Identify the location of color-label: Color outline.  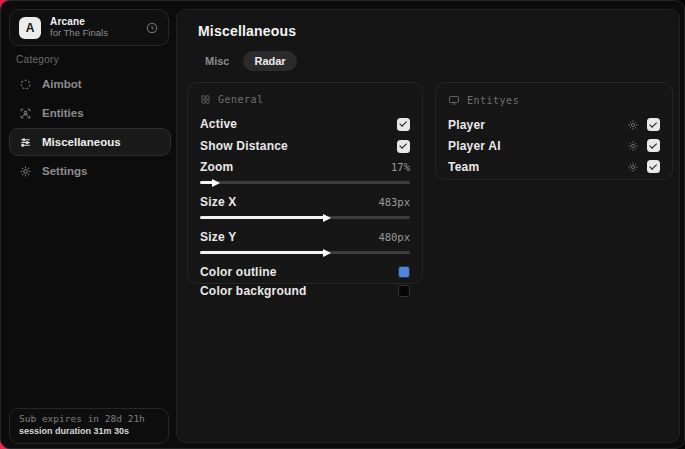
(238, 272).